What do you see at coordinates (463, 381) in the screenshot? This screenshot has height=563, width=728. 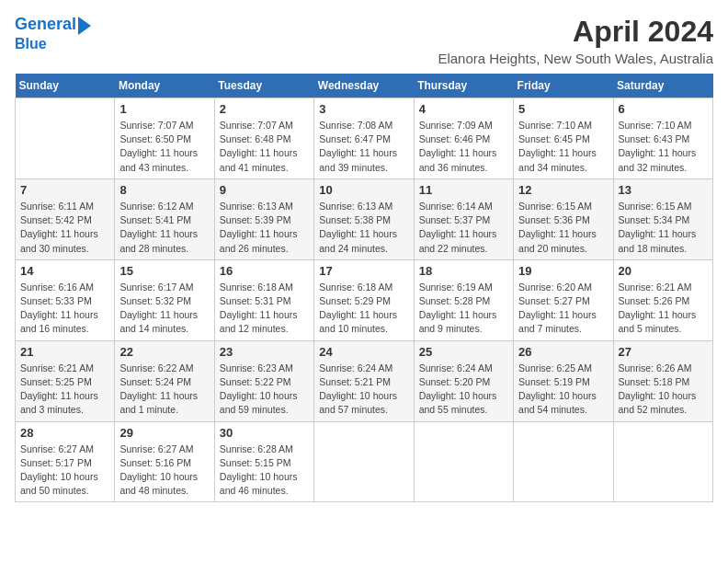 I see `calendar-cell: 25Sunrise: 6:24 AMSunset: 5:20 PMDayligh…` at bounding box center [463, 381].